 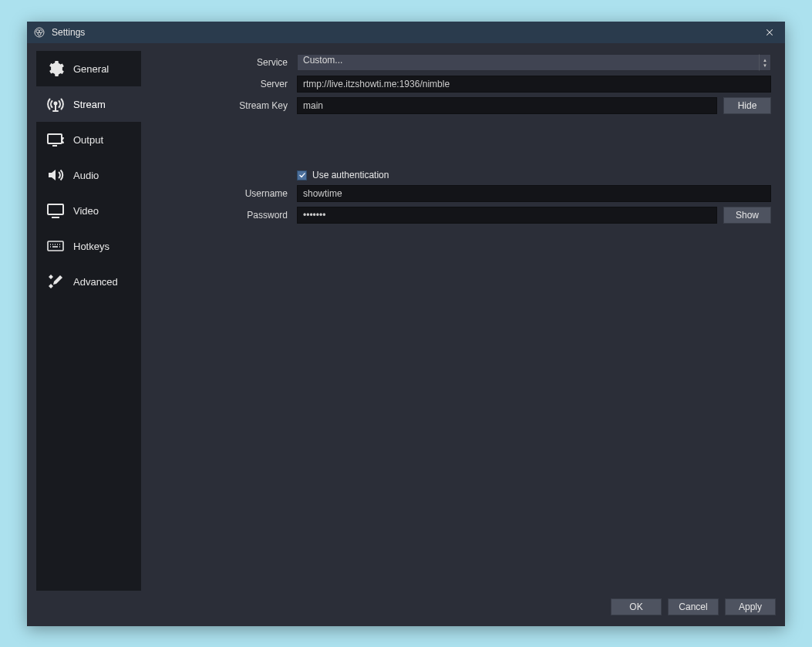 What do you see at coordinates (86, 176) in the screenshot?
I see `sidebar-item-label: Audio` at bounding box center [86, 176].